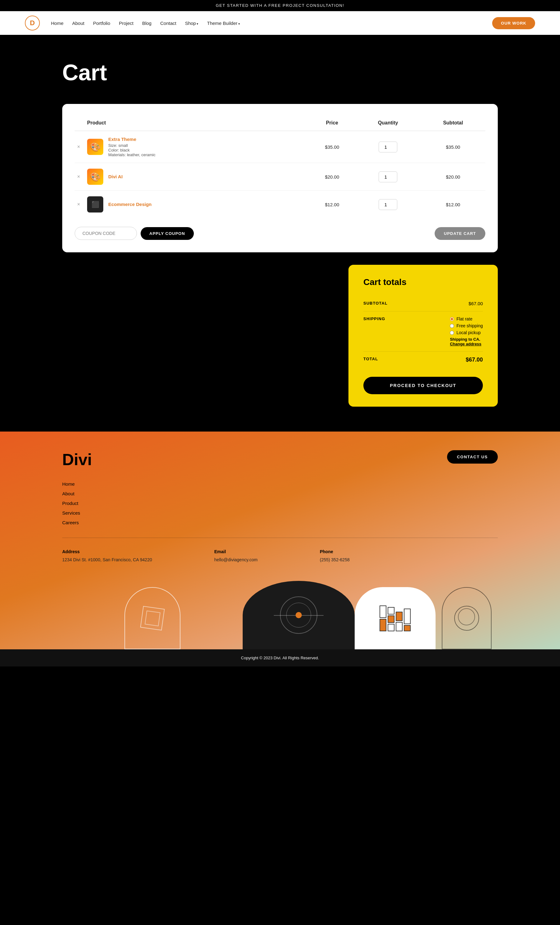  What do you see at coordinates (146, 23) in the screenshot?
I see `main-nav: Home About Portfolio Project Blog Contac…` at bounding box center [146, 23].